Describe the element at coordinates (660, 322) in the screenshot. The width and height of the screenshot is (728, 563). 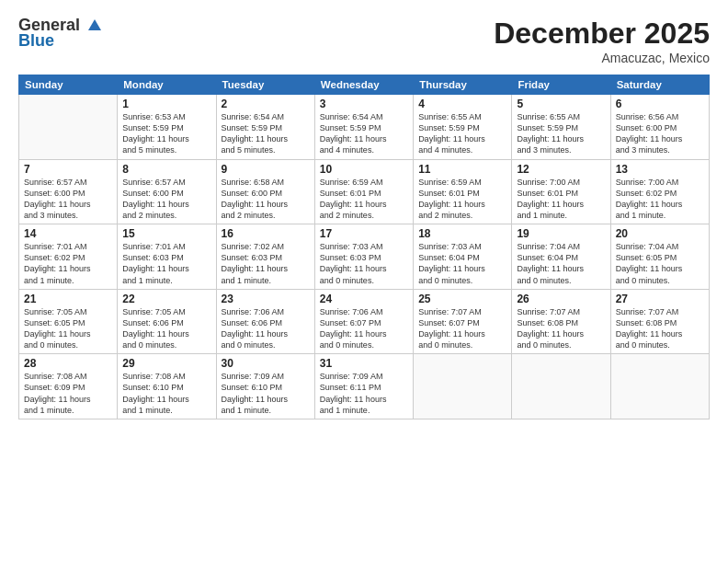
I see `table-row: 27Sunrise: 7:07 AMSunset: 6:08 PMDayligh…` at that location.